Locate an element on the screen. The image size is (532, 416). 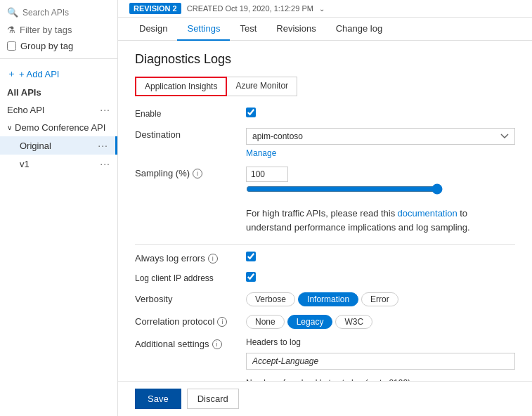
group-label: Group by tag is located at coordinates (46, 46).